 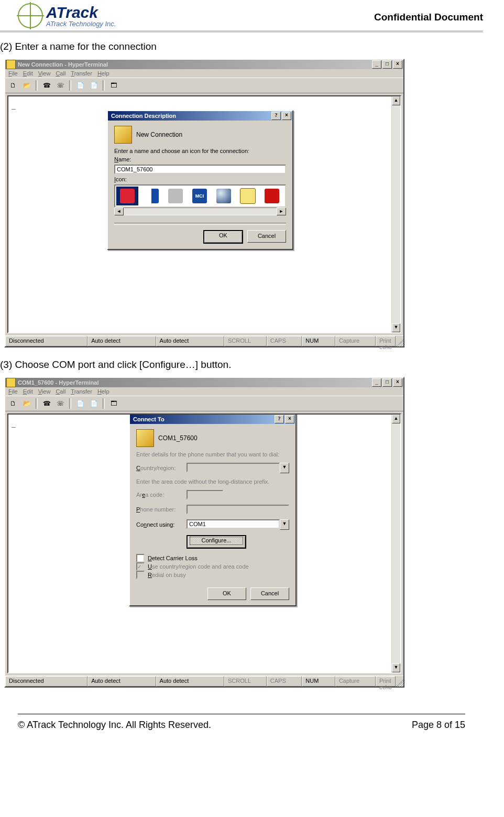 I want to click on detect-carrier-checkbox: Detect Carrier Loss, so click(x=213, y=558).